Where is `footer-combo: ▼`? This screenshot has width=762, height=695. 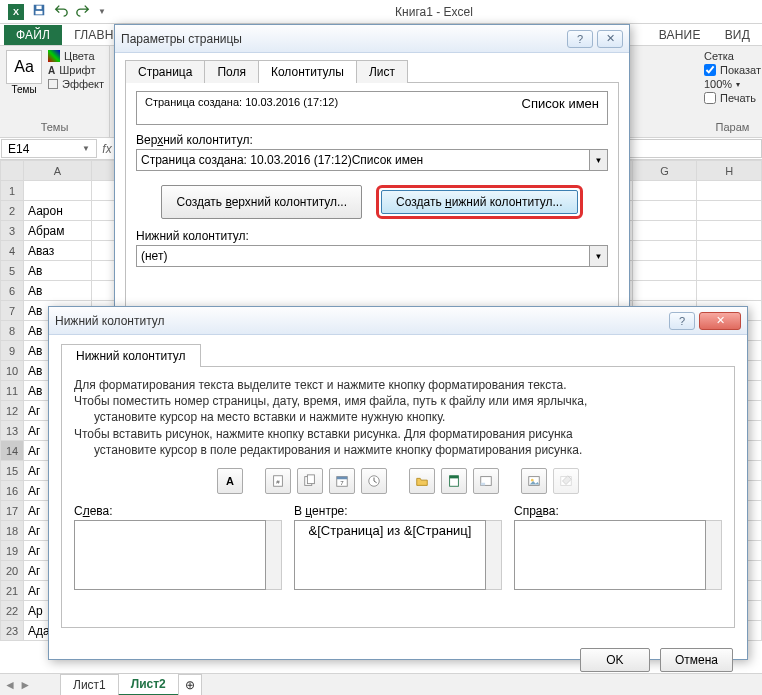
footer-combo: ▼ is located at coordinates (372, 256).